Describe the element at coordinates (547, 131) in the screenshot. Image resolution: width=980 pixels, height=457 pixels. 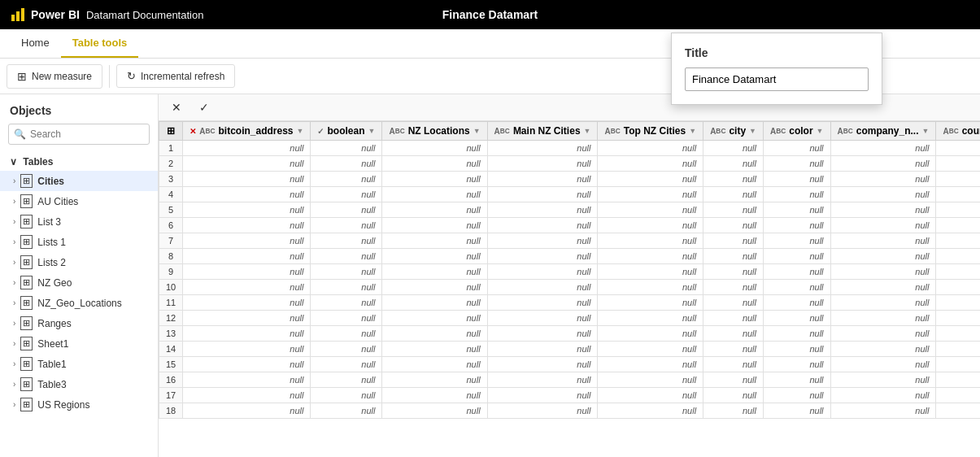
I see `col-name-main-nz: Main NZ Cities` at that location.